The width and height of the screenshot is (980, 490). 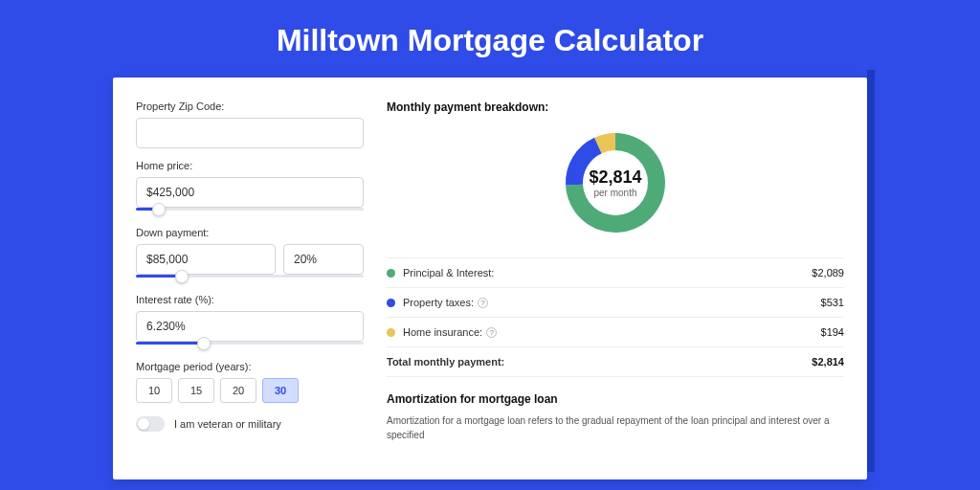 What do you see at coordinates (238, 390) in the screenshot?
I see `period-option-20: 20` at bounding box center [238, 390].